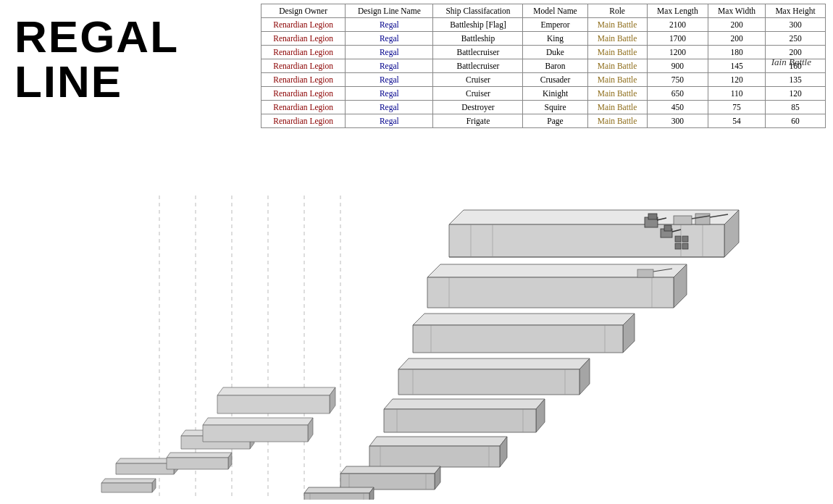 The image size is (833, 504). What do you see at coordinates (438, 452) in the screenshot?
I see `ship-kinight` at bounding box center [438, 452].